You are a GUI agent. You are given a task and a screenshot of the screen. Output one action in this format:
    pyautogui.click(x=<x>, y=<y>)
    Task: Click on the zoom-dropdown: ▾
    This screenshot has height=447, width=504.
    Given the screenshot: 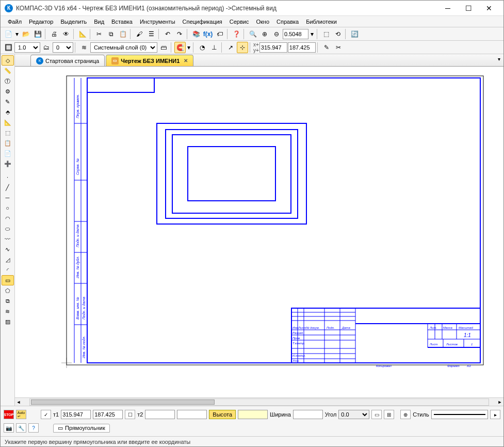 What is the action you would take?
    pyautogui.click(x=312, y=34)
    